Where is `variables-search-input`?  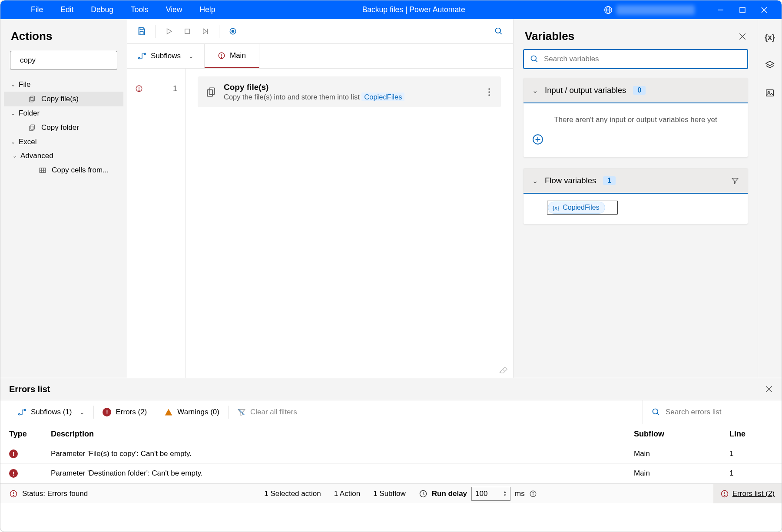
variables-search-input is located at coordinates (643, 59).